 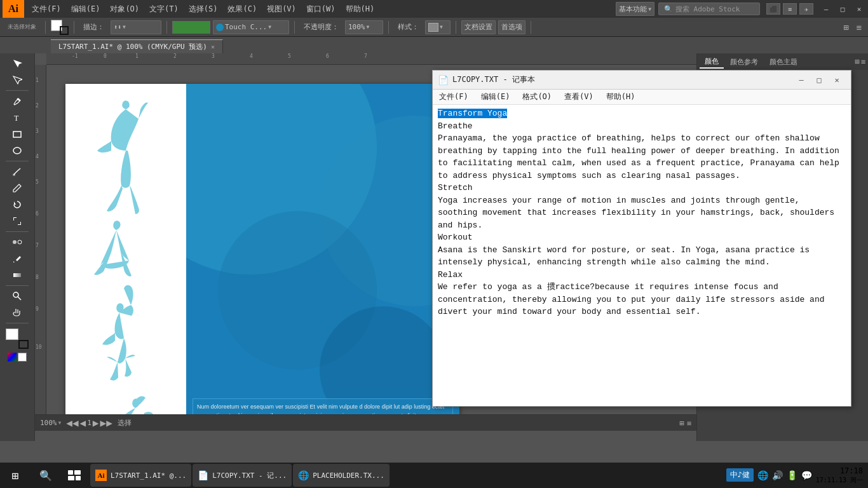 I want to click on menu-view: 视图(V), so click(x=281, y=9).